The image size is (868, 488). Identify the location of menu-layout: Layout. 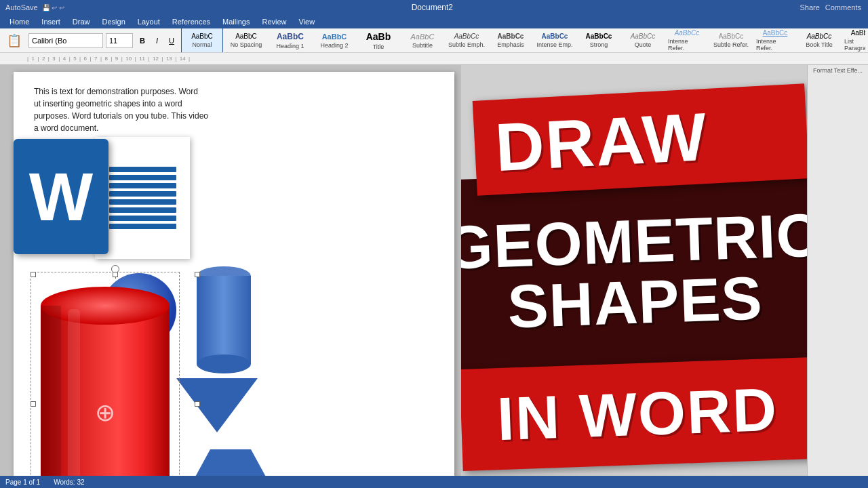
(149, 22).